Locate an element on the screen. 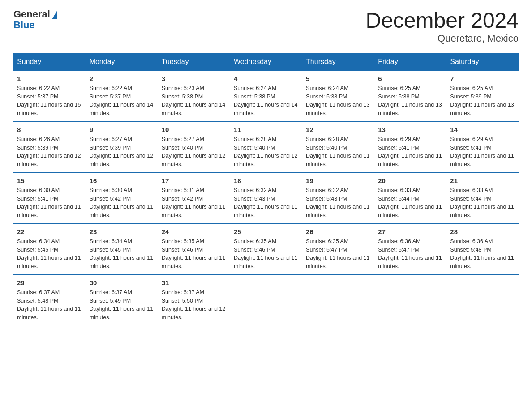  day-number: 20 is located at coordinates (410, 181).